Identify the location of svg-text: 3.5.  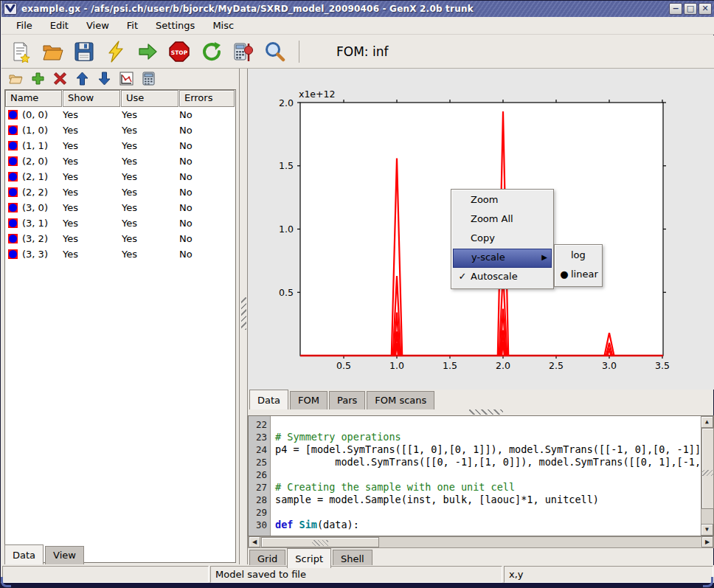
(662, 366).